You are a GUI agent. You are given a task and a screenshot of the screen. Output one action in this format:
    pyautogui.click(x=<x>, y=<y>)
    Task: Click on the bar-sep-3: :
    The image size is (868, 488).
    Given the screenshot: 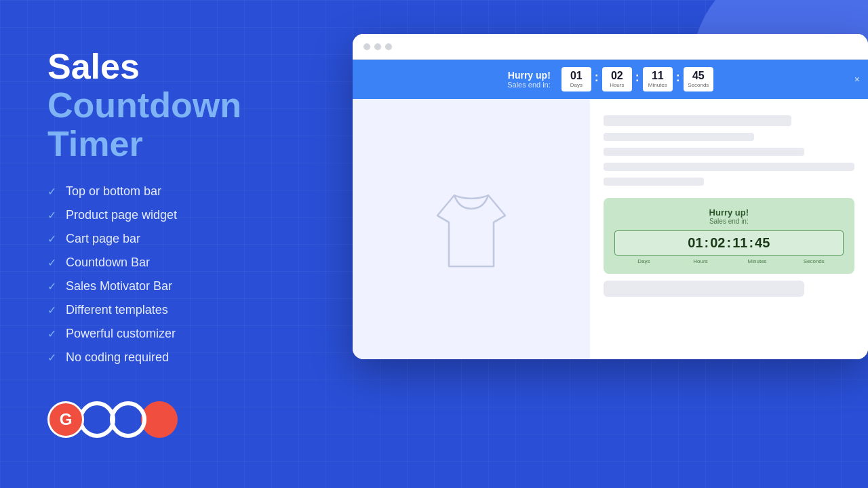 What is the action you would take?
    pyautogui.click(x=678, y=80)
    